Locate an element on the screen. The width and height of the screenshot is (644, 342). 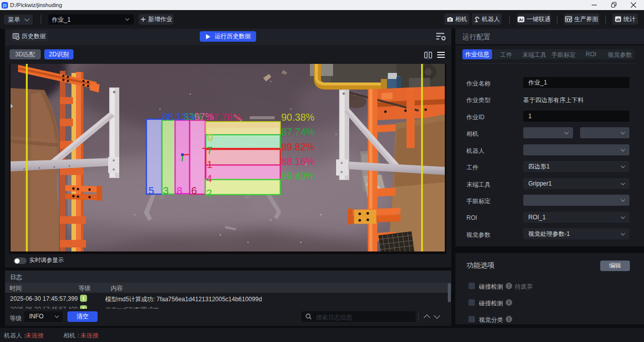
svg-text: AI is located at coordinates (521, 19).